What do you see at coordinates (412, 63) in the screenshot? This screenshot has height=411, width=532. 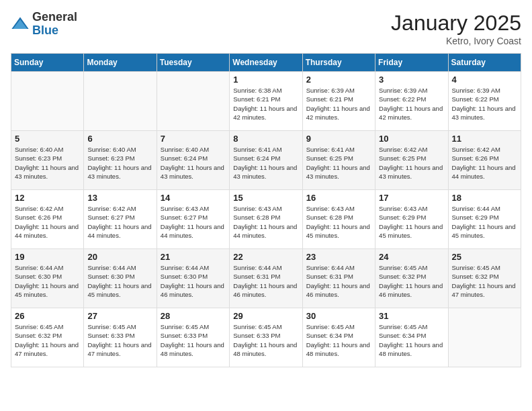 I see `header-cell-friday: Friday` at bounding box center [412, 63].